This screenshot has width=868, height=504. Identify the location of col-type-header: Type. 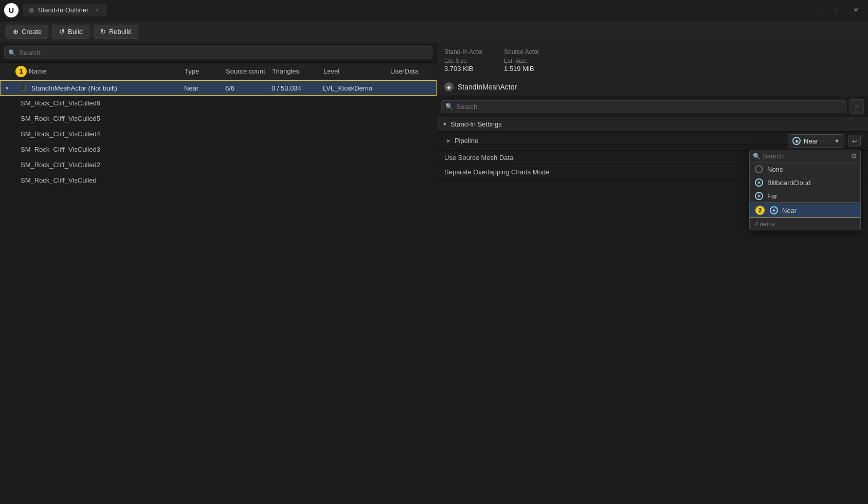
(205, 71).